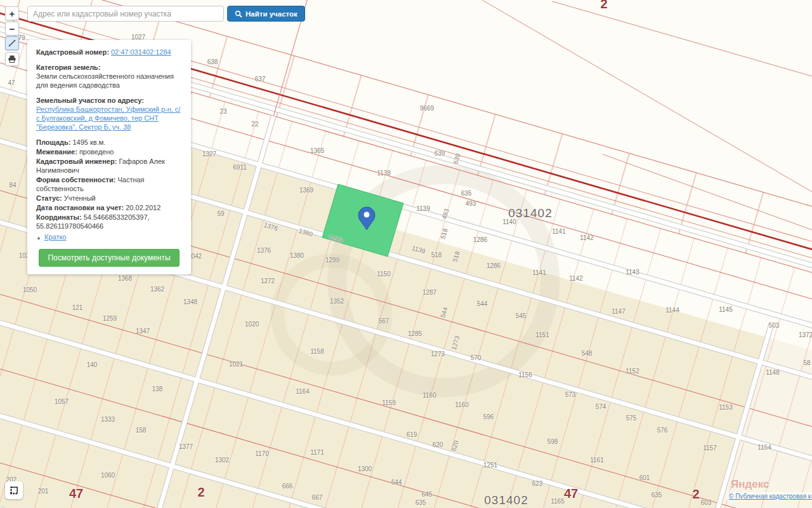 This screenshot has height=508, width=812. I want to click on search-bar: Найти участок, so click(166, 14).